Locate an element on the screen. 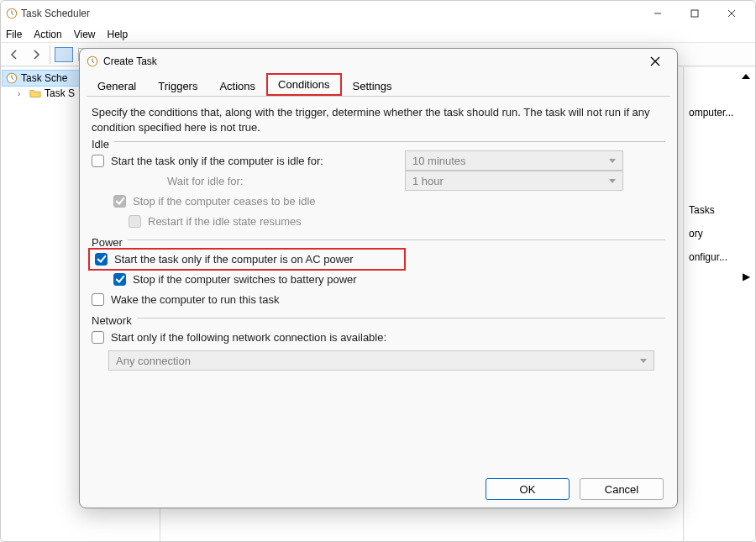 The image size is (756, 542). collapse-icon is located at coordinates (746, 76).